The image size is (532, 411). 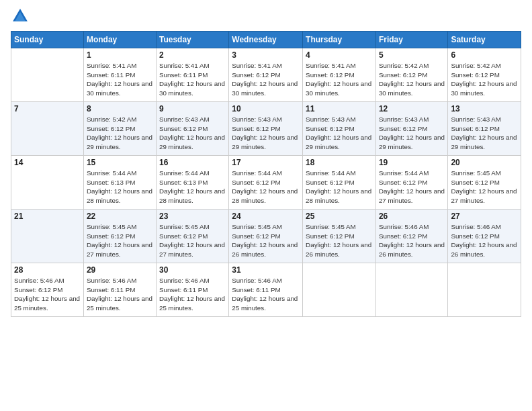 What do you see at coordinates (411, 129) in the screenshot?
I see `calendar-day-cell: 12Sunrise: 5:43 AMSunset: 6:12 PMDayligh…` at bounding box center [411, 129].